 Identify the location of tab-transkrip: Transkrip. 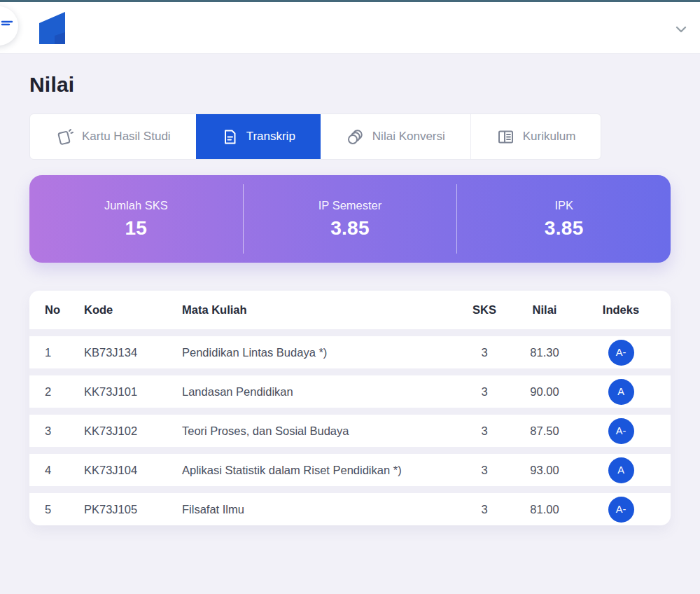
(258, 137).